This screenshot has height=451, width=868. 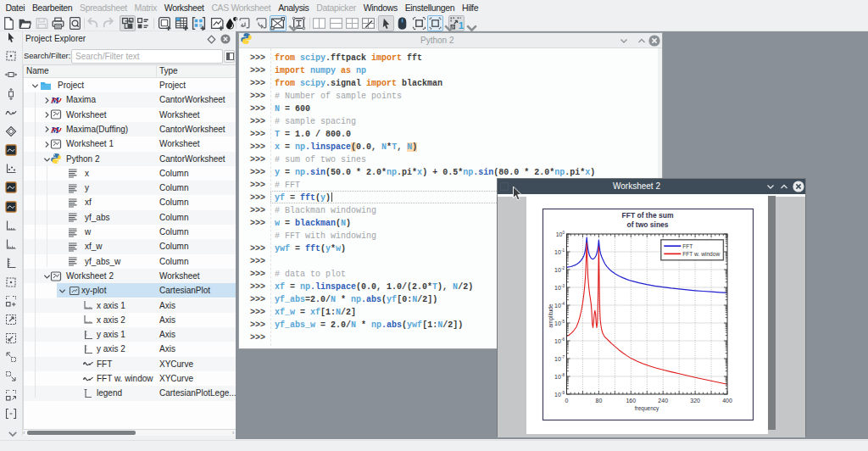 I want to click on svg-text: 0, so click(x=567, y=400).